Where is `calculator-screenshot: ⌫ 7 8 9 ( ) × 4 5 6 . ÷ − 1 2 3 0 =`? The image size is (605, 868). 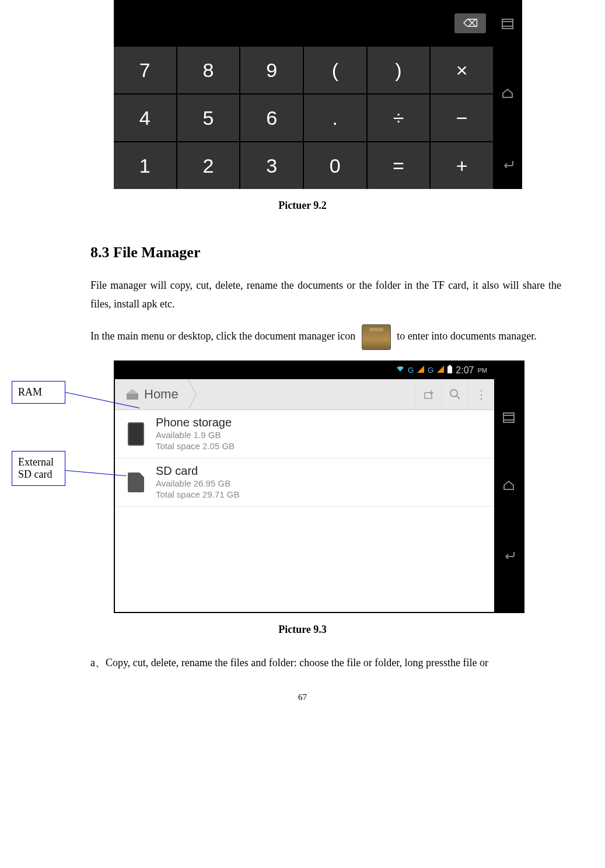 calculator-screenshot: ⌫ 7 8 9 ( ) × 4 5 6 . ÷ − 1 2 3 0 = is located at coordinates (318, 94).